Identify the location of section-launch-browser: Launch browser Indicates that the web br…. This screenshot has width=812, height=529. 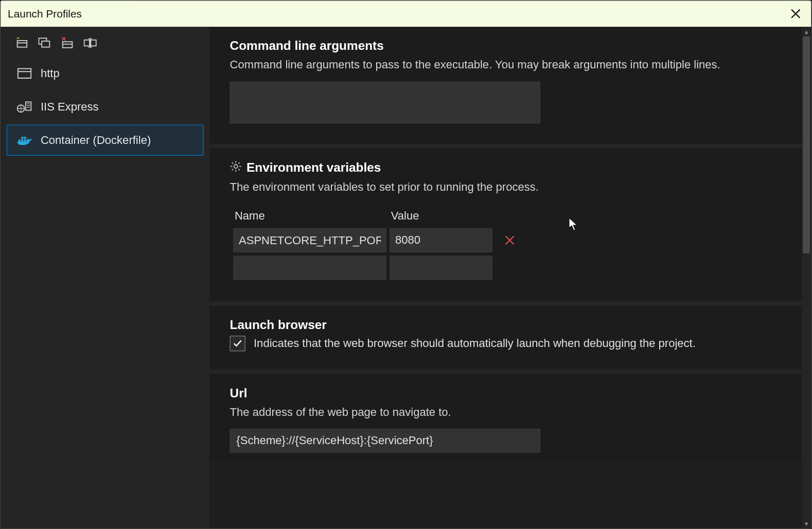
(505, 340).